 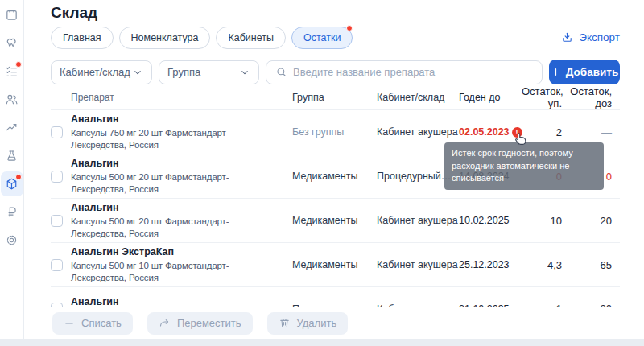 What do you see at coordinates (335, 97) in the screenshot?
I see `column-header: Группа` at bounding box center [335, 97].